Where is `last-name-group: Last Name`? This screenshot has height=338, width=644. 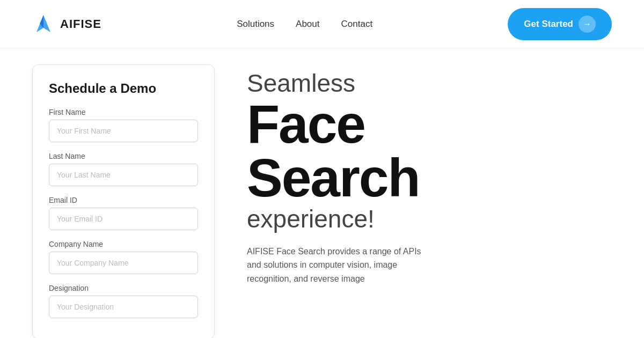
last-name-group: Last Name is located at coordinates (123, 169).